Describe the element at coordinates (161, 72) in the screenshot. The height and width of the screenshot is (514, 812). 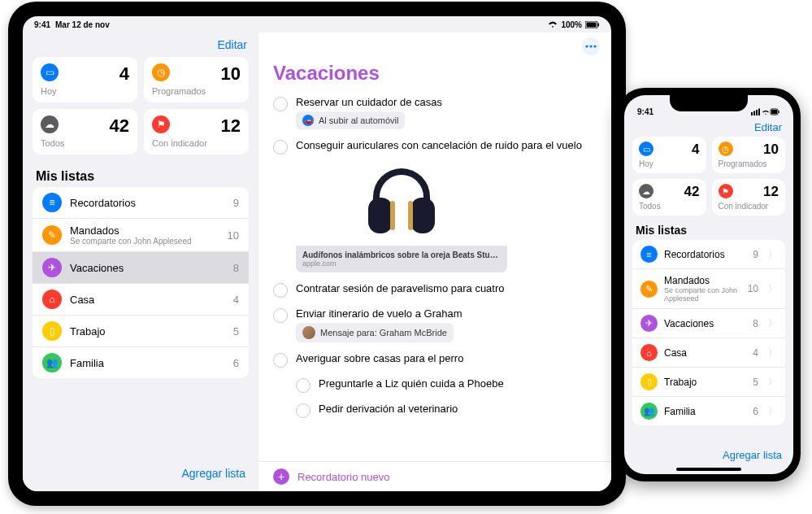
I see `clock-icon: ◷` at that location.